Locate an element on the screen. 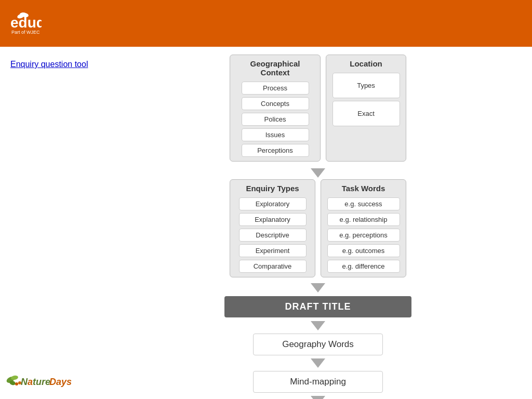 The image size is (532, 399). geo-context-box: Geographical Context Process Concepts Po… is located at coordinates (275, 108).